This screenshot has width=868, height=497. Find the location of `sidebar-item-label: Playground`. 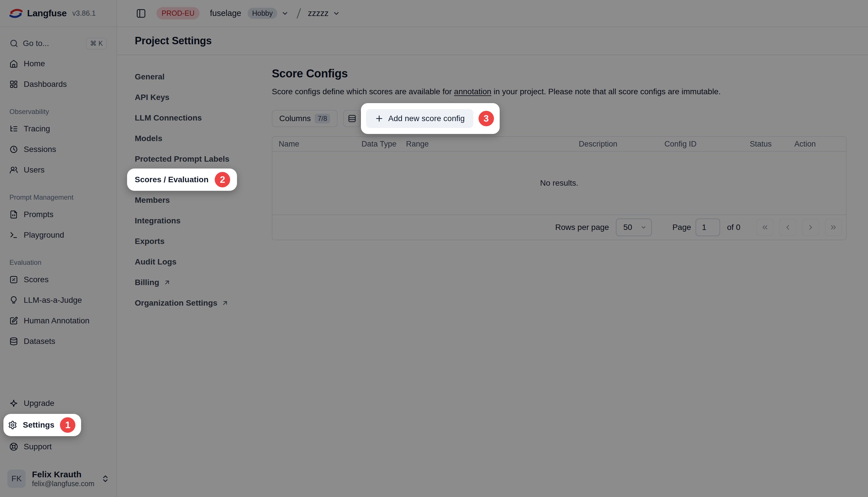

sidebar-item-label: Playground is located at coordinates (44, 235).